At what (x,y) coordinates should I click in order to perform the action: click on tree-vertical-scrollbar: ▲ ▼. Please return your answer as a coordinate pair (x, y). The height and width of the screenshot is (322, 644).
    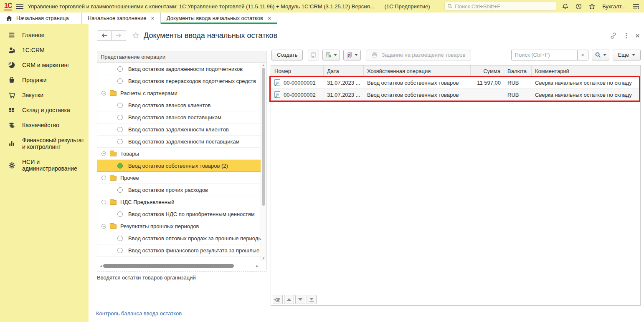
    Looking at the image, I should click on (263, 162).